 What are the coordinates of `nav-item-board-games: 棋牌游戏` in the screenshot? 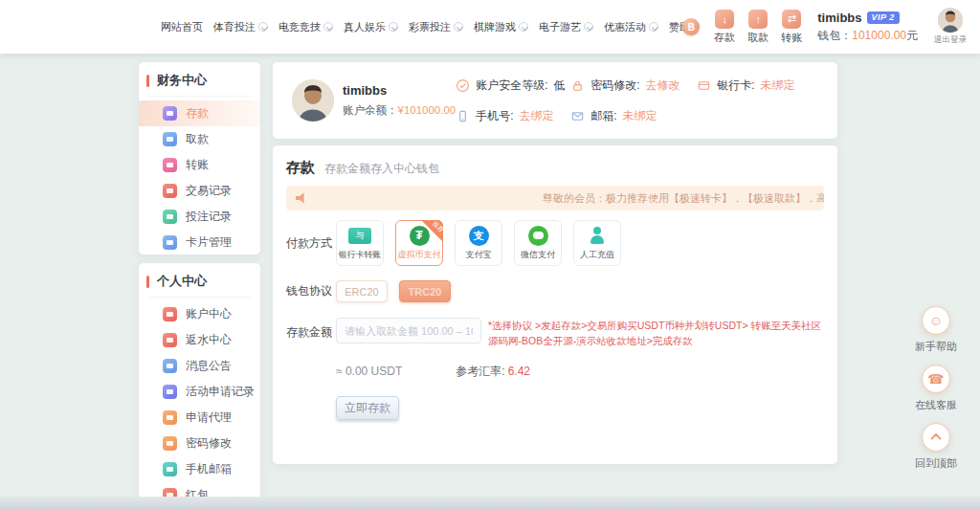 It's located at (501, 27).